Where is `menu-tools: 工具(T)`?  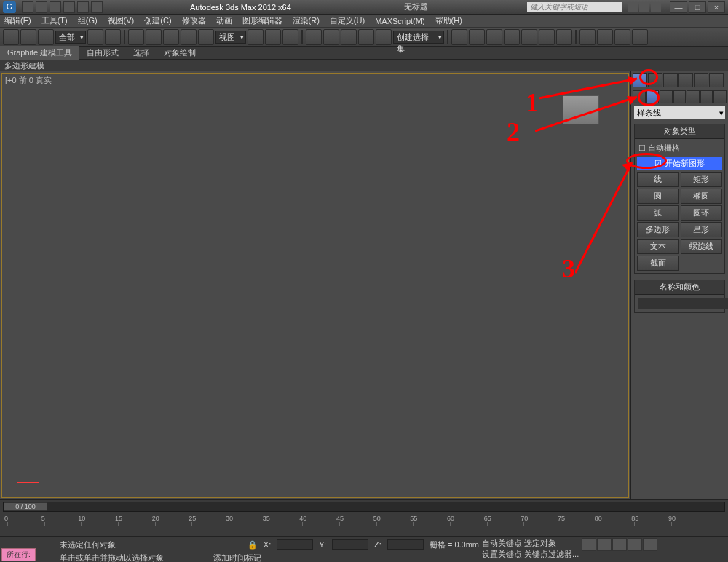 menu-tools: 工具(T) is located at coordinates (55, 20).